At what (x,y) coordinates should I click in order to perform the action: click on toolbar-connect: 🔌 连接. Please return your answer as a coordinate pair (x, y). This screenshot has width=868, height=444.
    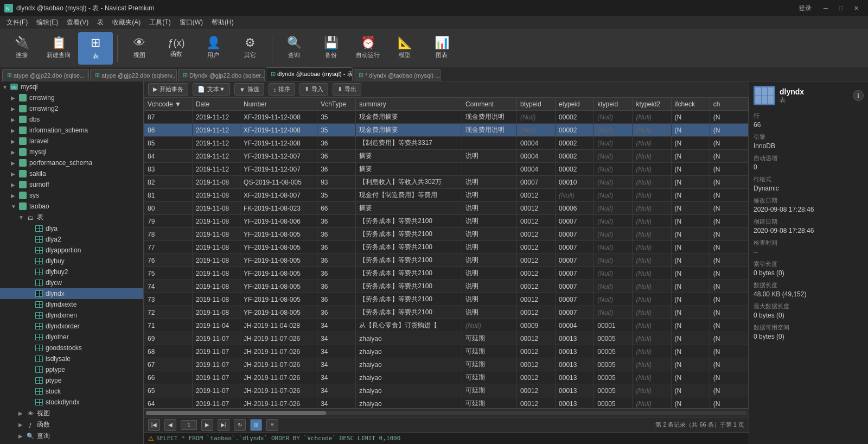
    Looking at the image, I should click on (22, 48).